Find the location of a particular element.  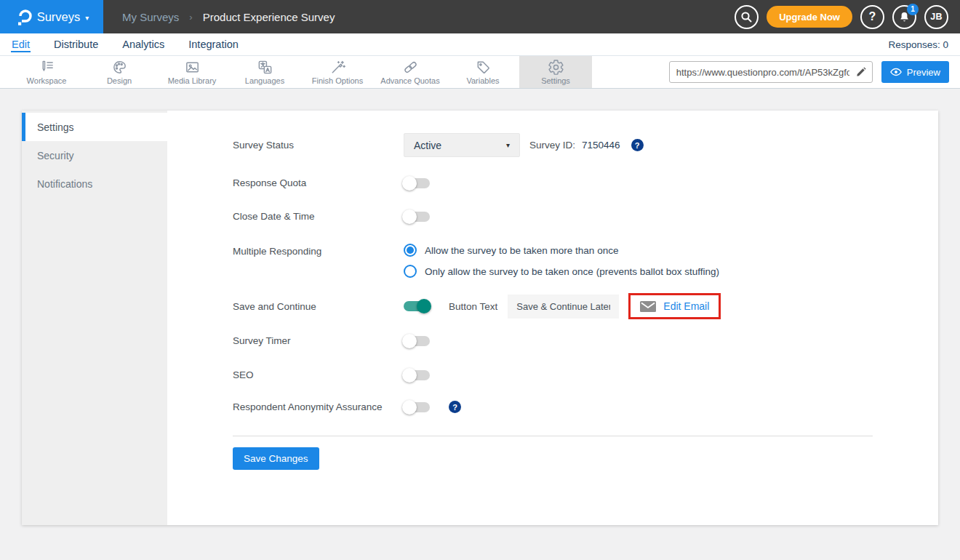

notifications-button: 1 is located at coordinates (905, 17).